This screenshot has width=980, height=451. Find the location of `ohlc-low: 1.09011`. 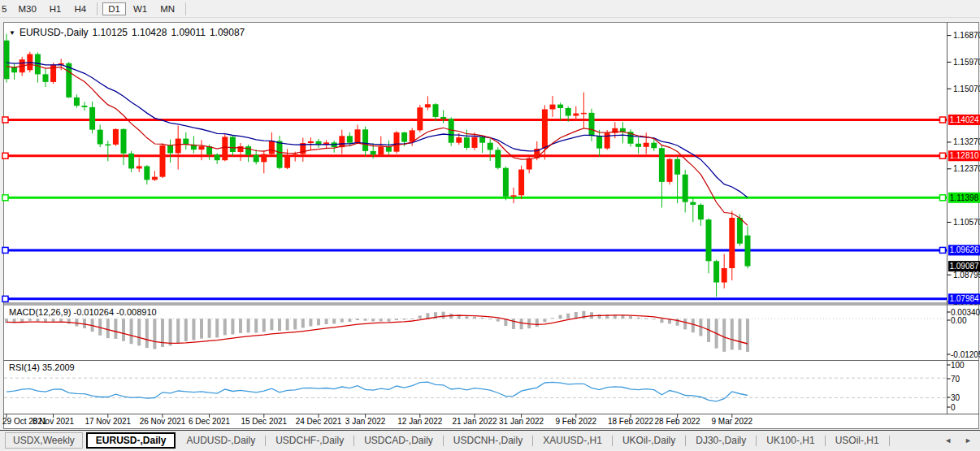

ohlc-low: 1.09011 is located at coordinates (189, 33).